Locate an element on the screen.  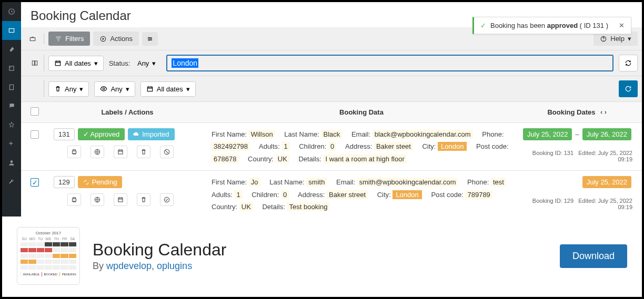
tab-settings is located at coordinates (150, 39).